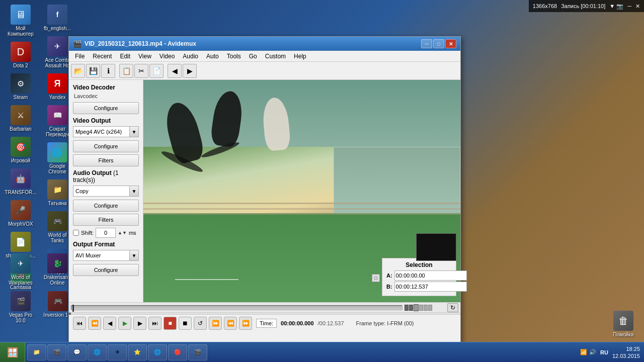  What do you see at coordinates (137, 352) in the screenshot?
I see `taskbar-app-star: ⭐` at bounding box center [137, 352].